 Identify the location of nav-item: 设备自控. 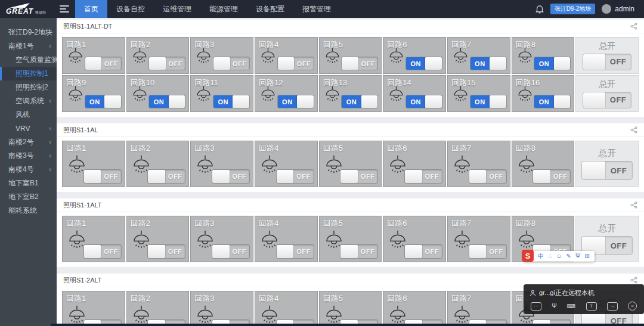
(131, 9).